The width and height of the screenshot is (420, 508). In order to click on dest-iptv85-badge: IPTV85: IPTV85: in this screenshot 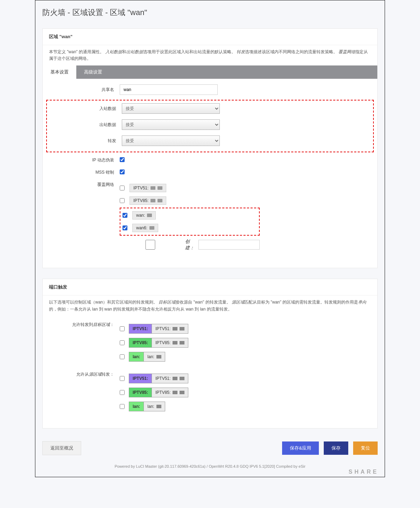, I will do `click(159, 343)`.